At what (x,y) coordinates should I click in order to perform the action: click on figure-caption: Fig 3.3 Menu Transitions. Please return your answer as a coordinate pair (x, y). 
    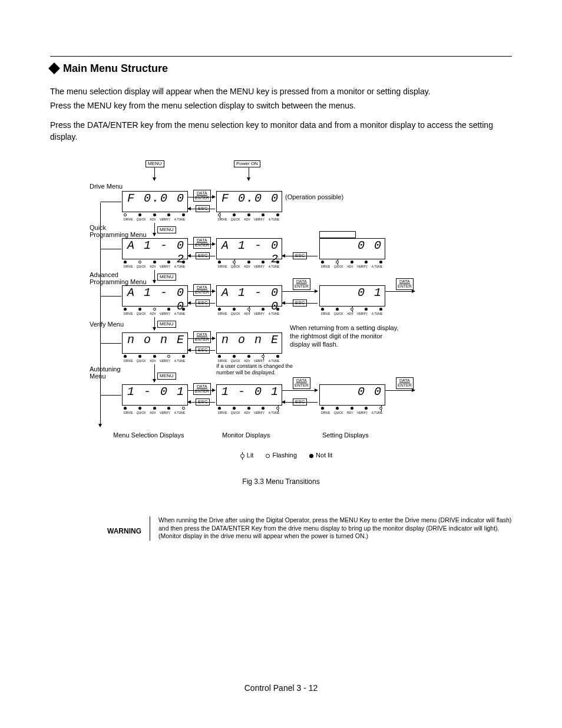
    Looking at the image, I should click on (281, 482).